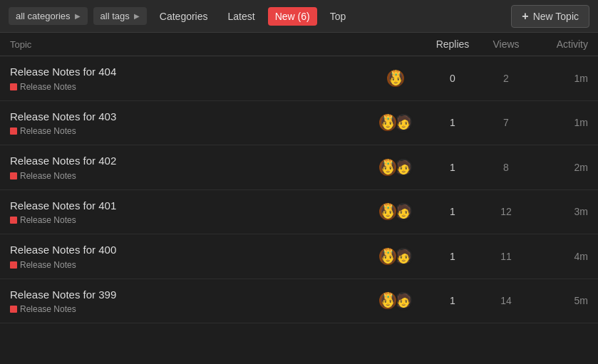 This screenshot has height=364, width=598. Describe the element at coordinates (188, 250) in the screenshot. I see `topic-title: Release Notes for 400` at that location.